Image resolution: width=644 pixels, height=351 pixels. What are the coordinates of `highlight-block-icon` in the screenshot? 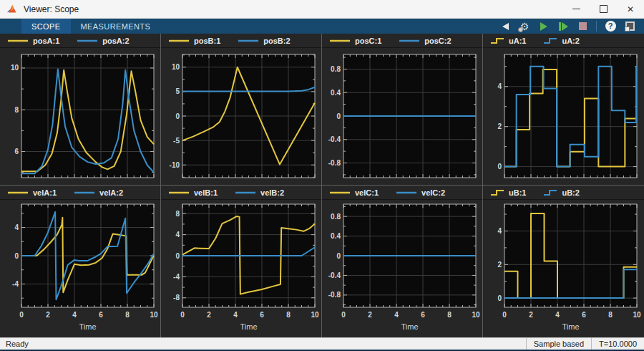 It's located at (630, 26).